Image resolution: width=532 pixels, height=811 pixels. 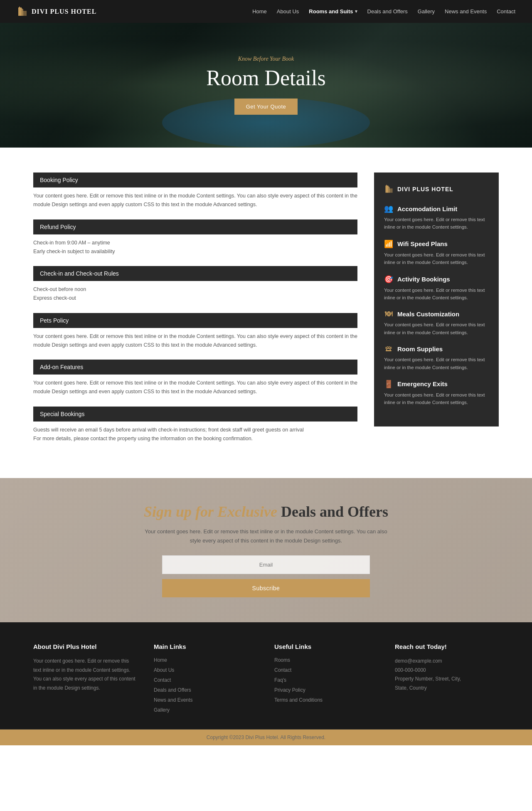 I want to click on policy-special-header: Special Bookings, so click(x=195, y=414).